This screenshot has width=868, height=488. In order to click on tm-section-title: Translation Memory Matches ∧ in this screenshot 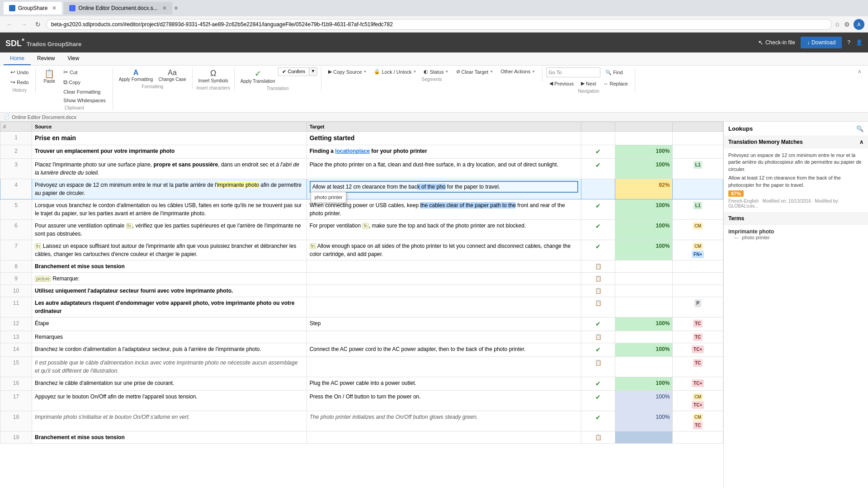, I will do `click(796, 142)`.